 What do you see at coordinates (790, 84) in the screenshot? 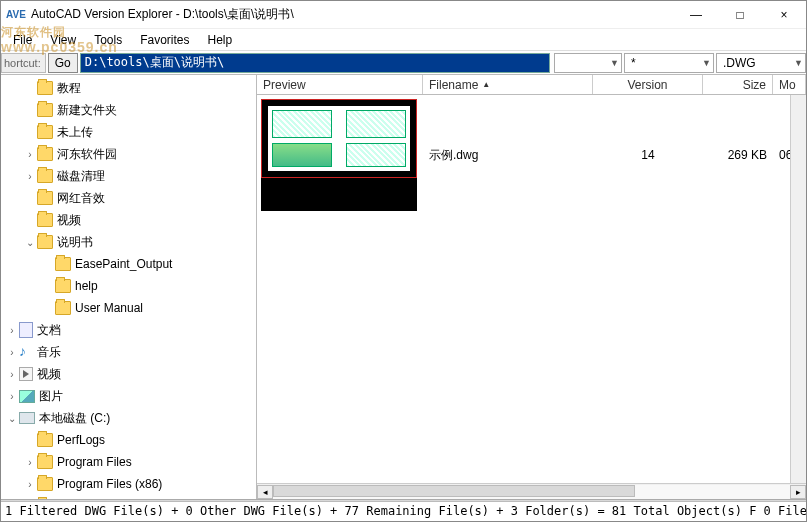
I see `col-mo: Mo` at bounding box center [790, 84].